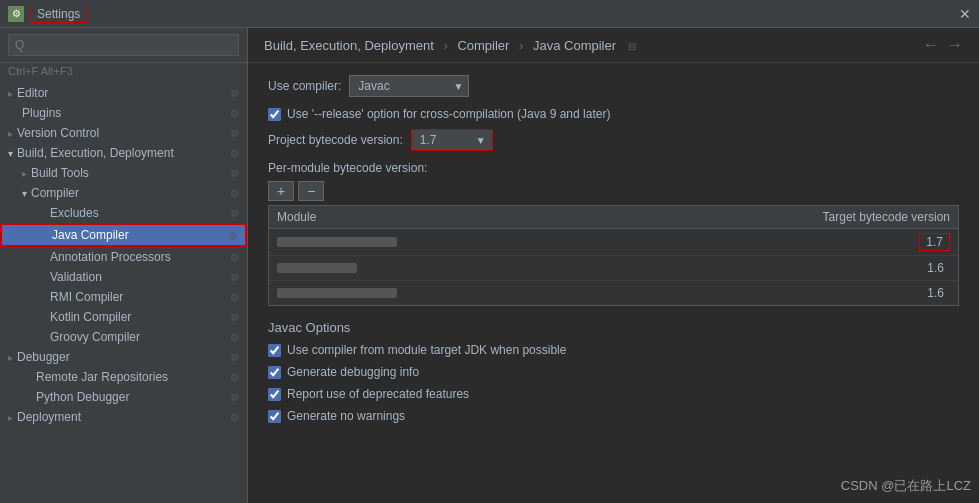 The height and width of the screenshot is (503, 979). What do you see at coordinates (140, 257) in the screenshot?
I see `sidebar-label-annotation-processors: Annotation Processors` at bounding box center [140, 257].